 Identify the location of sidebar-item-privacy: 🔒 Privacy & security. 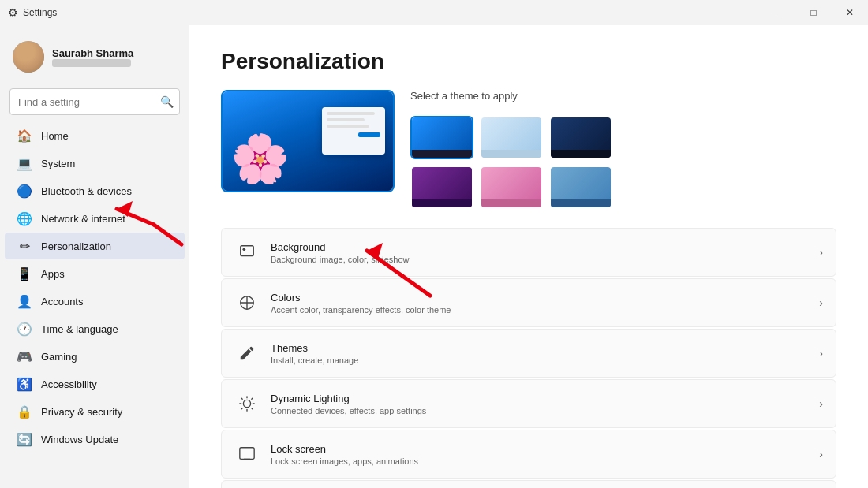
(95, 412).